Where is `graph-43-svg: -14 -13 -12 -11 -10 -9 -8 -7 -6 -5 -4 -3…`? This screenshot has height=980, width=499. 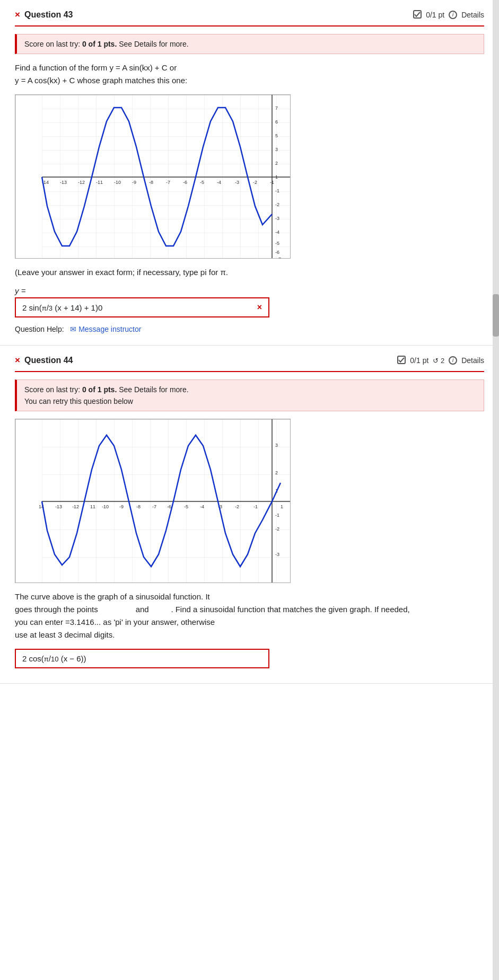
graph-43-svg: -14 -13 -12 -11 -10 -9 -8 -7 -6 -5 -4 -3… is located at coordinates (153, 177).